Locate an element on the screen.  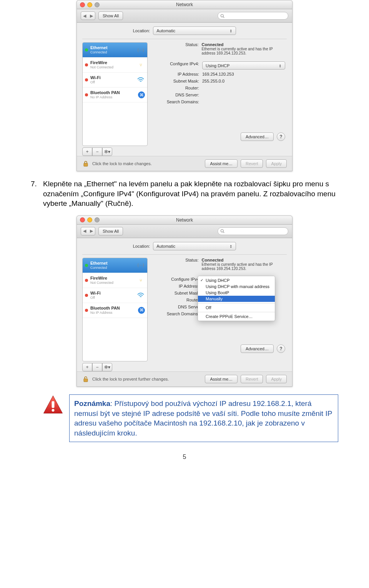
configure-ipv4-menu: Using DHCP Using DHCP with manual addres… is located at coordinates (236, 298).